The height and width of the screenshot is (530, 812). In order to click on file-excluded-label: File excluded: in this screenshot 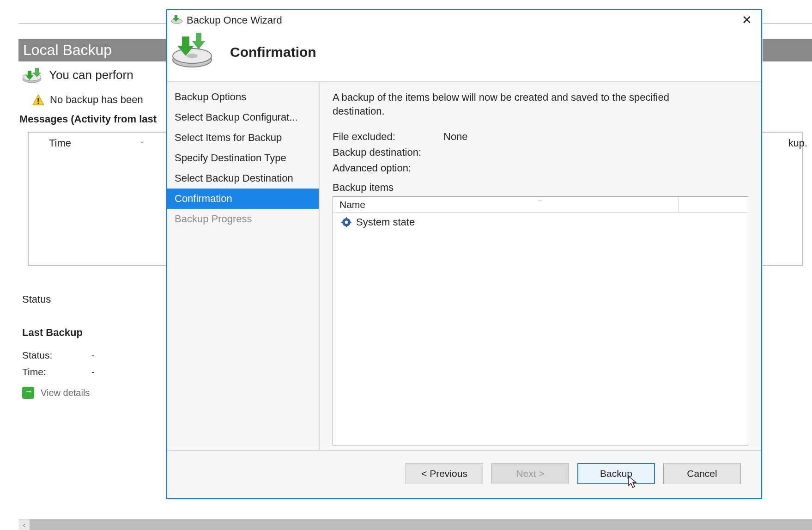, I will do `click(386, 137)`.